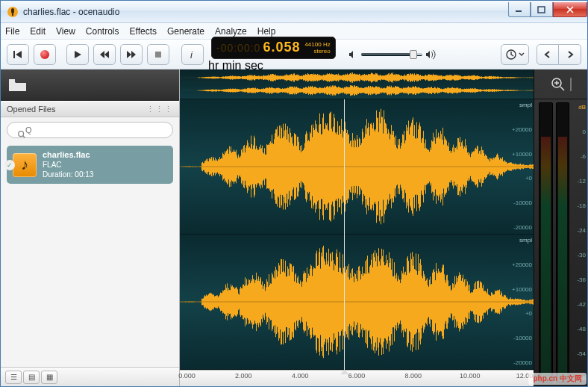 This screenshot has width=588, height=387. What do you see at coordinates (12, 31) in the screenshot?
I see `menu-file: File` at bounding box center [12, 31].